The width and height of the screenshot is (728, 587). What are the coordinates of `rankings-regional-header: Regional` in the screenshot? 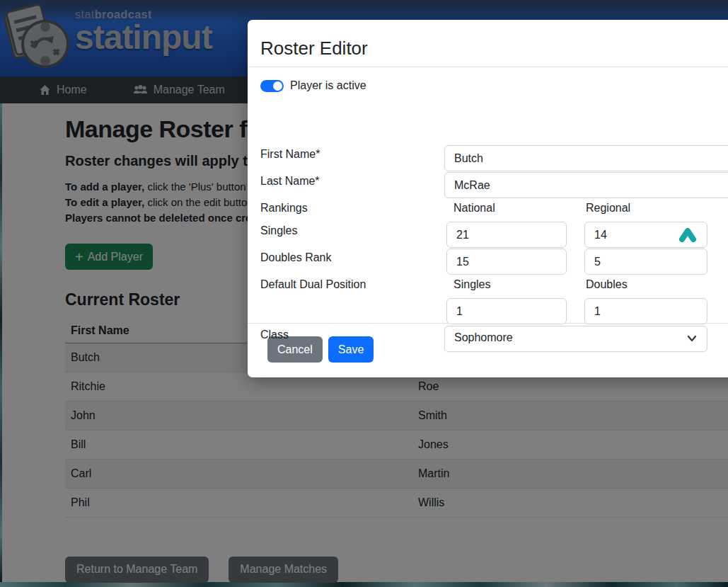 It's located at (608, 208).